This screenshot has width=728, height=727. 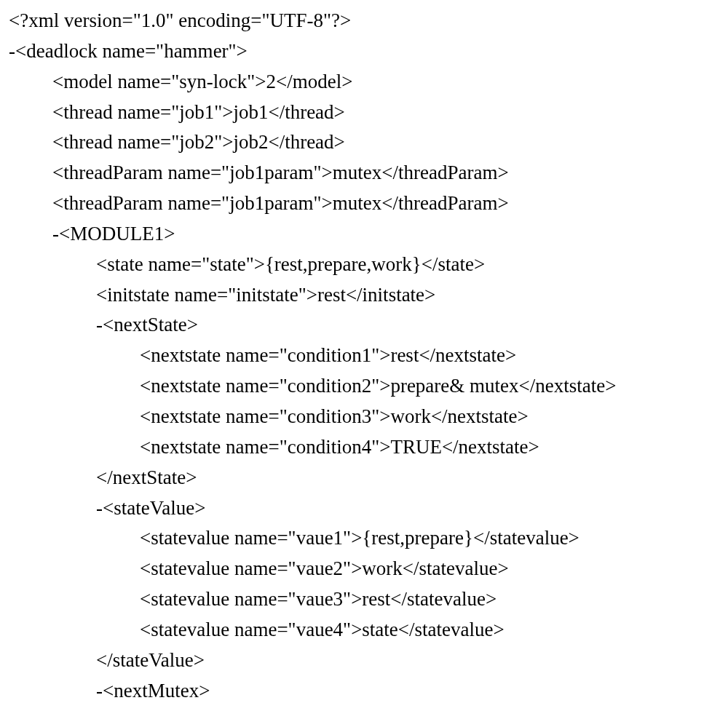 I want to click on code-line: -<nextMutex>, so click(x=364, y=691).